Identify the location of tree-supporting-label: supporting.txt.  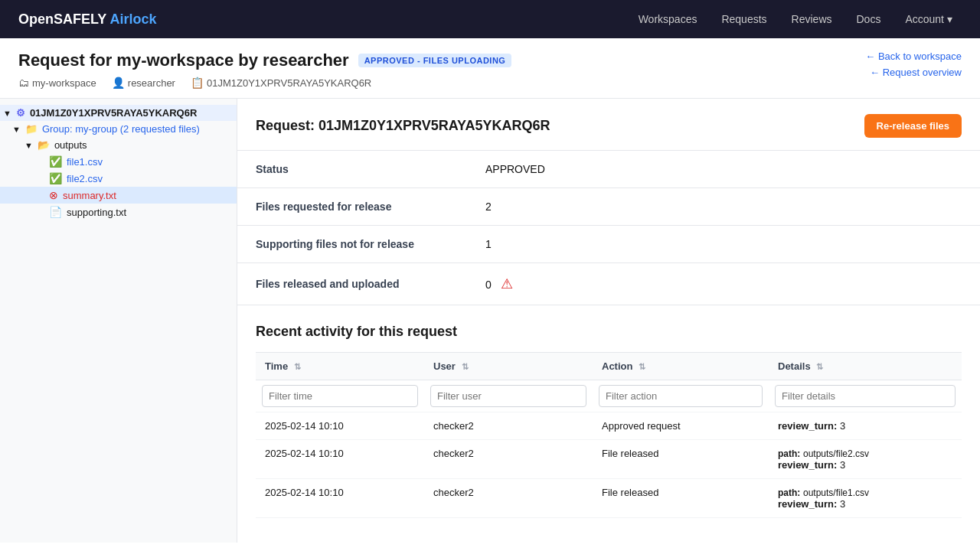
(96, 213).